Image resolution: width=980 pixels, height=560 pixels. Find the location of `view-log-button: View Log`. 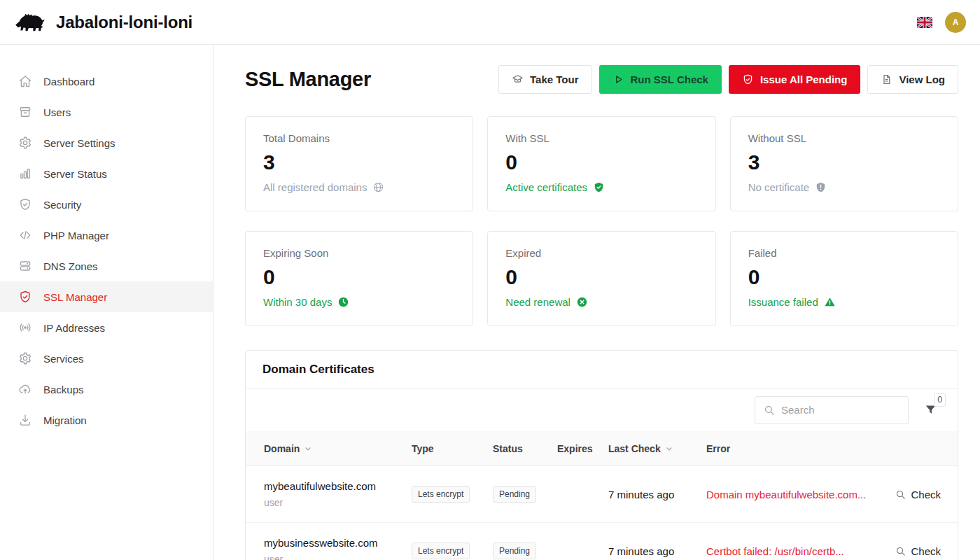

view-log-button: View Log is located at coordinates (913, 80).